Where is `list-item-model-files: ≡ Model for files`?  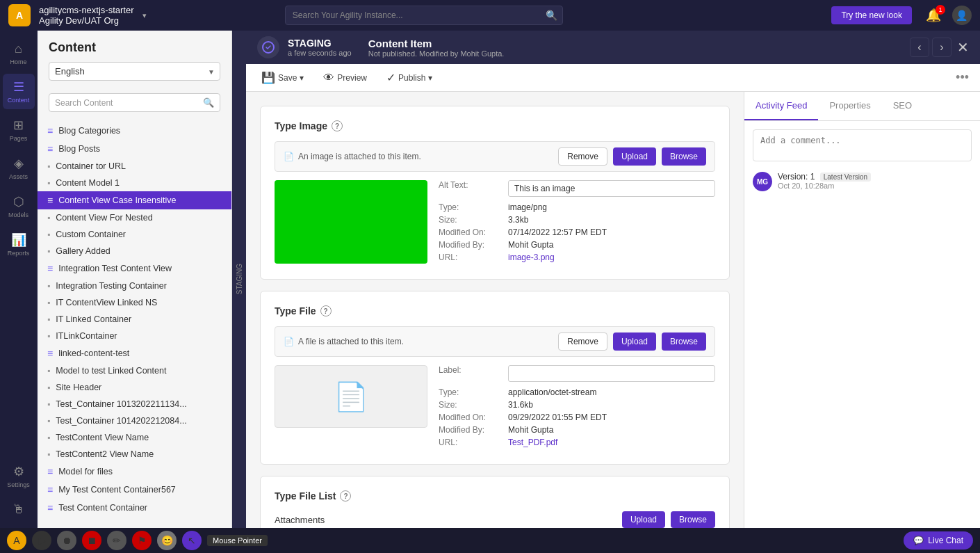
list-item-model-files: ≡ Model for files is located at coordinates (135, 472).